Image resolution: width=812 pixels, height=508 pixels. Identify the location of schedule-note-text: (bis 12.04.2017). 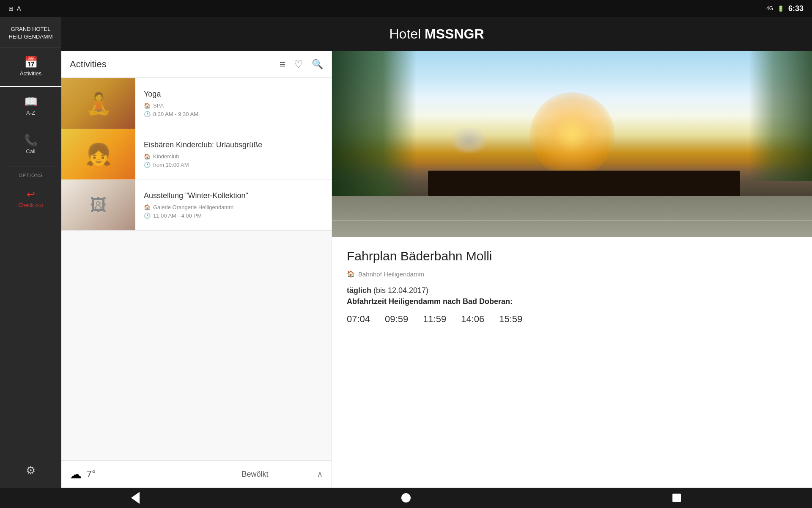
(401, 290).